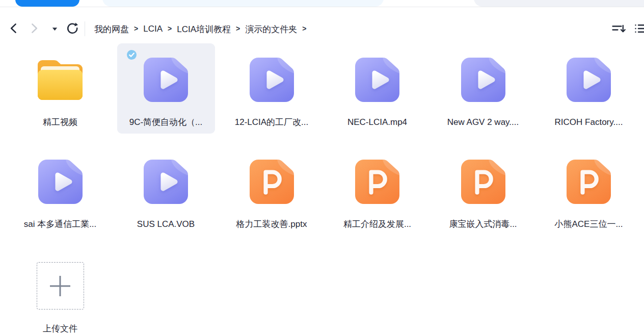 The height and width of the screenshot is (335, 644). What do you see at coordinates (60, 224) in the screenshot?
I see `file-name: sai 本多通信工業...` at bounding box center [60, 224].